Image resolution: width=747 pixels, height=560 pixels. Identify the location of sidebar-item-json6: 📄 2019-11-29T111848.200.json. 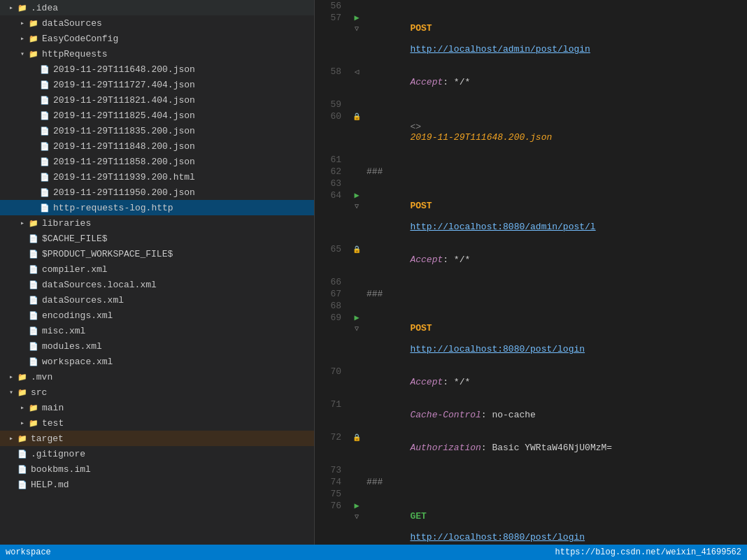
(157, 146).